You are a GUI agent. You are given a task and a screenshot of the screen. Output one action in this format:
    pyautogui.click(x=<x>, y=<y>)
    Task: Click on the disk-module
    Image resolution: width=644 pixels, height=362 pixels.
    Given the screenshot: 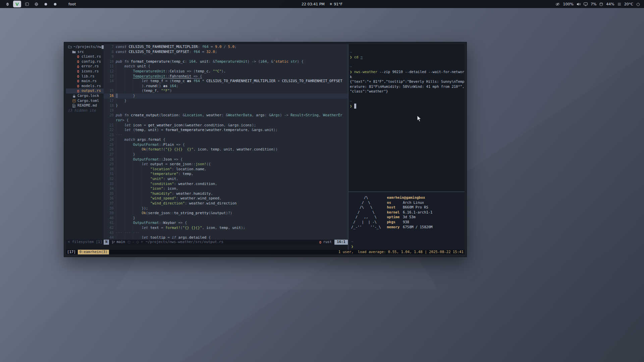 What is the action you would take?
    pyautogui.click(x=601, y=4)
    